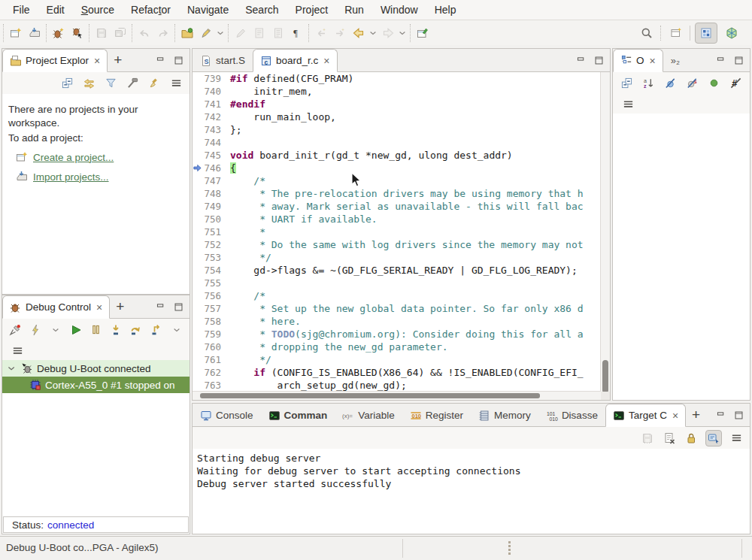 The image size is (752, 560). Describe the element at coordinates (56, 307) in the screenshot. I see `tab-debug-control: Debug Control ×` at that location.